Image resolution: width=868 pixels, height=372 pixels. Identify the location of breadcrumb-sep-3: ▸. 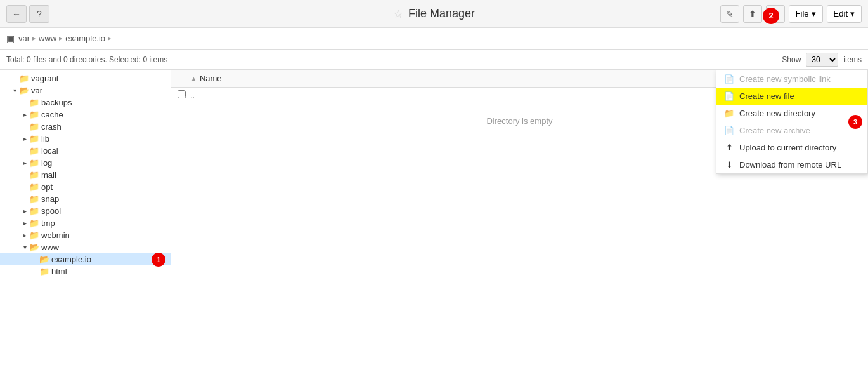
(110, 38).